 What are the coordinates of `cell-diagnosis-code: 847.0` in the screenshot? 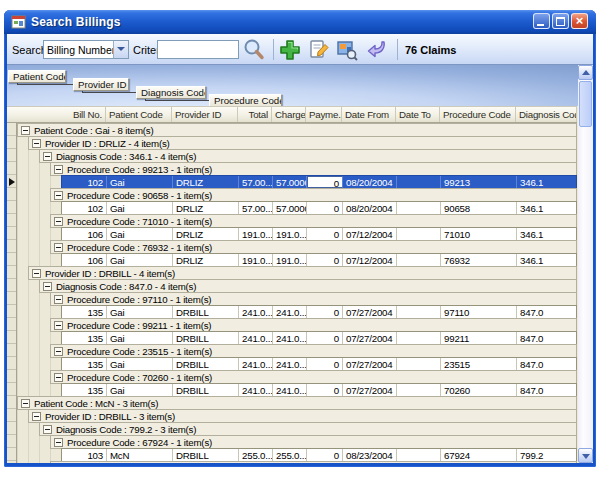 It's located at (547, 390).